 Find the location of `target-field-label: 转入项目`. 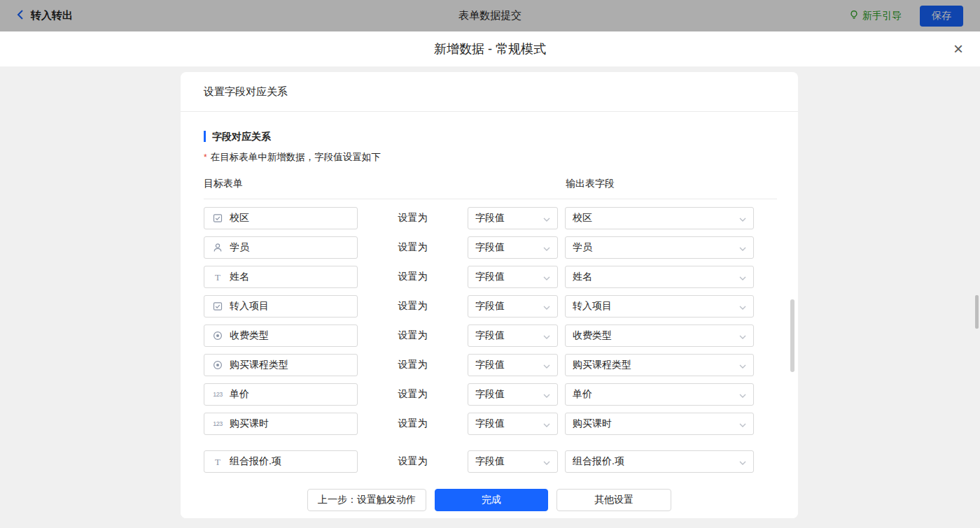

target-field-label: 转入项目 is located at coordinates (249, 306).